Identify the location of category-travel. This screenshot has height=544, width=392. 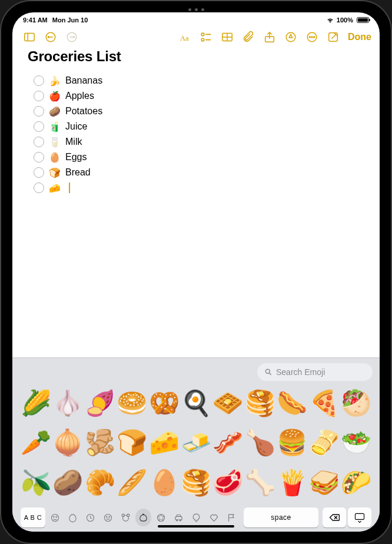
(179, 518).